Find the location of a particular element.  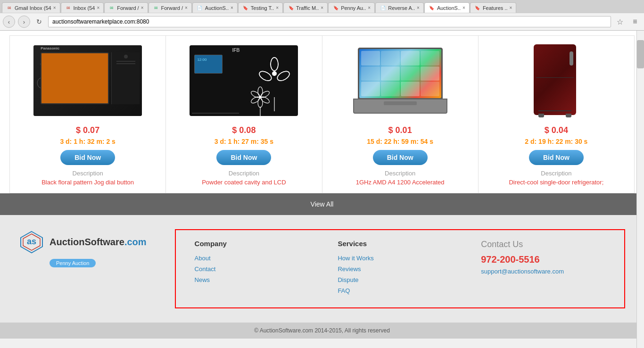

tab-label: Traffic M.. is located at coordinates (307, 8).